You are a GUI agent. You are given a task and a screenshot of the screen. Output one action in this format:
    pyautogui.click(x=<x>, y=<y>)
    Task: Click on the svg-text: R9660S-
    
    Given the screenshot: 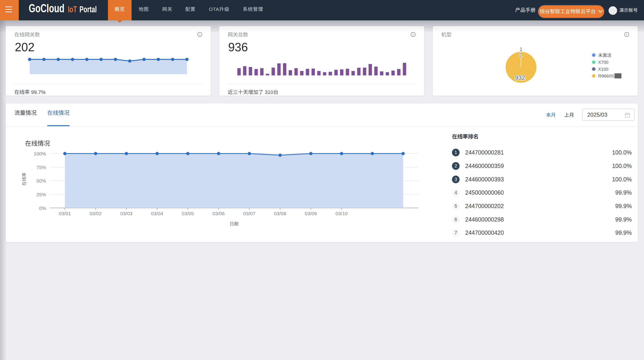 What is the action you would take?
    pyautogui.click(x=607, y=76)
    